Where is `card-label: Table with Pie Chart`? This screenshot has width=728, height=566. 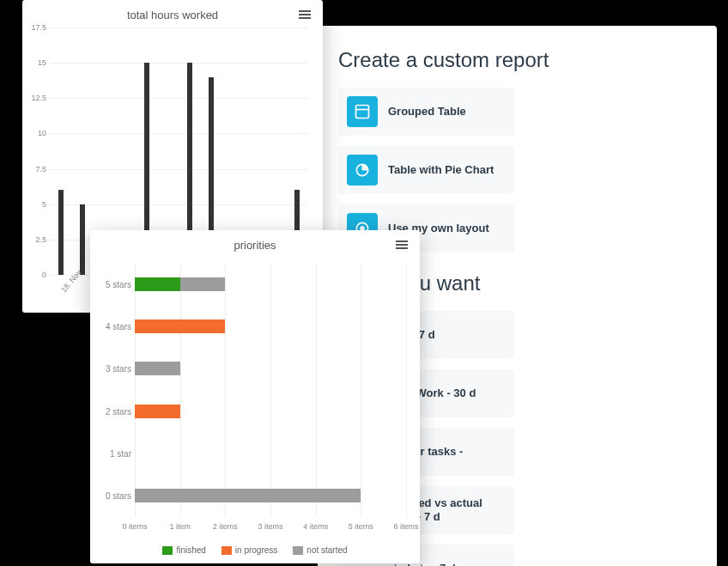 card-label: Table with Pie Chart is located at coordinates (441, 170).